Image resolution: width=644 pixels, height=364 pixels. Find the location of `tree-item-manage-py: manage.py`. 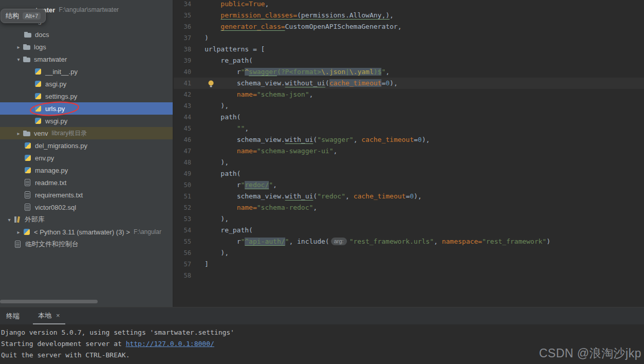

tree-item-manage-py: manage.py is located at coordinates (86, 170).